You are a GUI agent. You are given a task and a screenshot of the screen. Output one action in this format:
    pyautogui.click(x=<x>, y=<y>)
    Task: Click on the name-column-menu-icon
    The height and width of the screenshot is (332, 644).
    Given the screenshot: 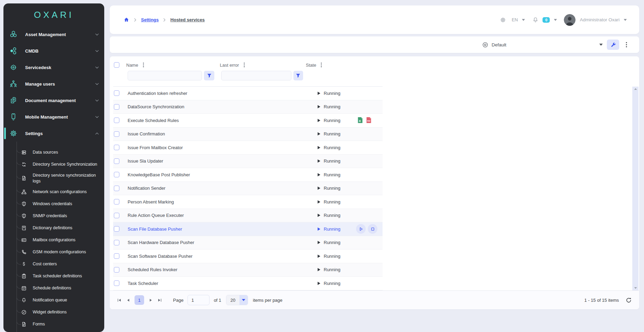 What is the action you would take?
    pyautogui.click(x=143, y=65)
    